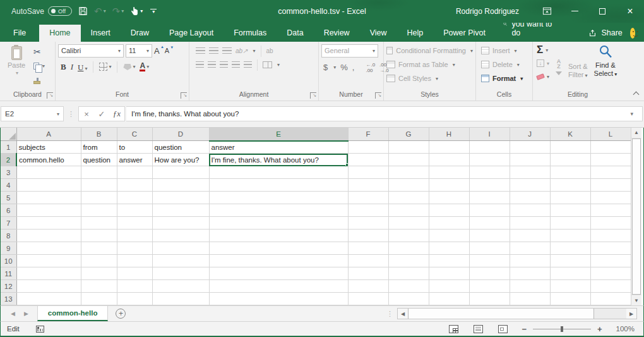  What do you see at coordinates (530, 147) in the screenshot?
I see `cell-J1` at bounding box center [530, 147].